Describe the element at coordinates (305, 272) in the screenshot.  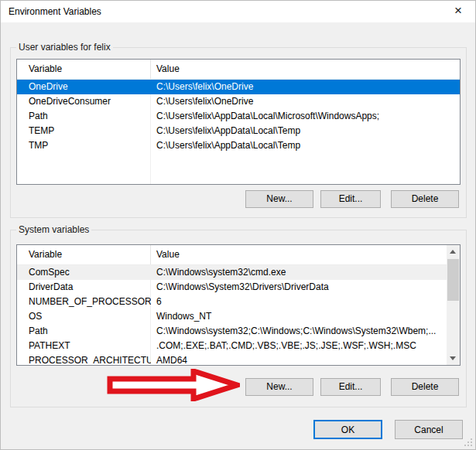
I see `variable-value: C:\Windows\system32\cmd.exe` at that location.